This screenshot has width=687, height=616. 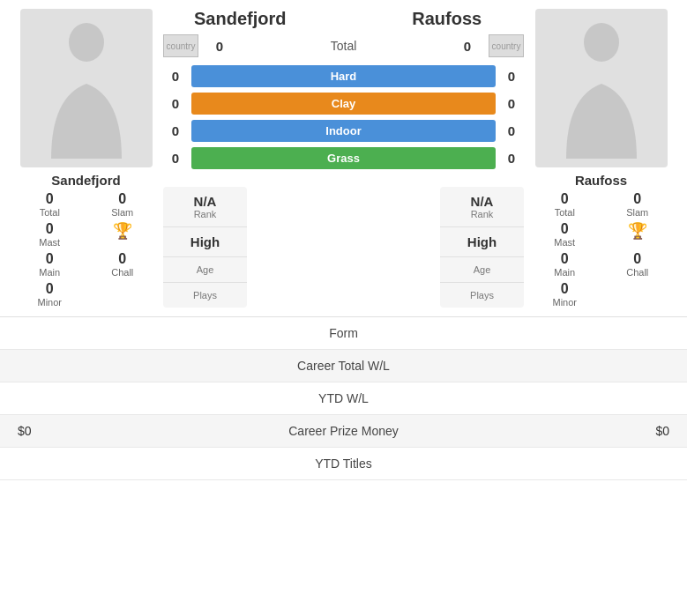 I want to click on left-country-flag: country, so click(x=181, y=46).